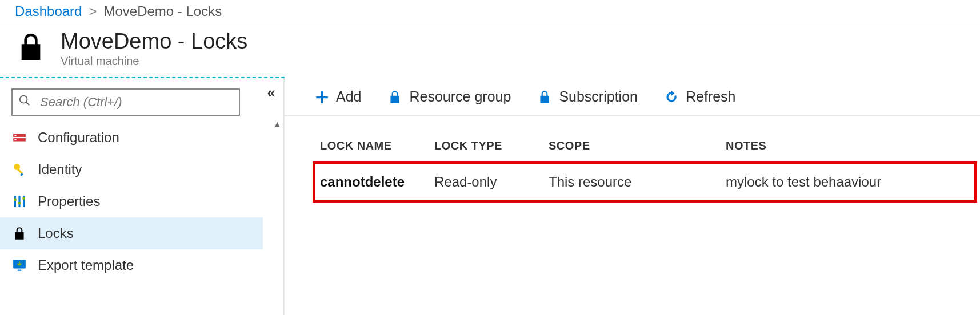 The height and width of the screenshot is (315, 980). What do you see at coordinates (126, 102) in the screenshot?
I see `search-input` at bounding box center [126, 102].